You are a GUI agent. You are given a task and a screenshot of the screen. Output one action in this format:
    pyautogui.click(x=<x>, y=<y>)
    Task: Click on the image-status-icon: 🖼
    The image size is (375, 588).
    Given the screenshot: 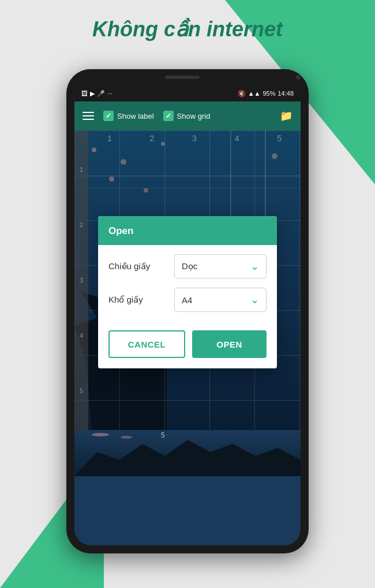 What is the action you would take?
    pyautogui.click(x=84, y=93)
    